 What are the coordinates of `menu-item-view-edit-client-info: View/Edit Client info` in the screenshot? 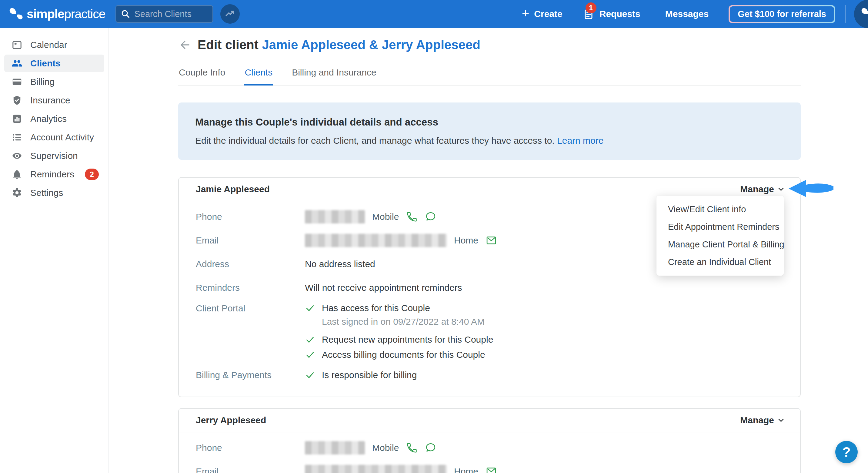 It's located at (720, 209).